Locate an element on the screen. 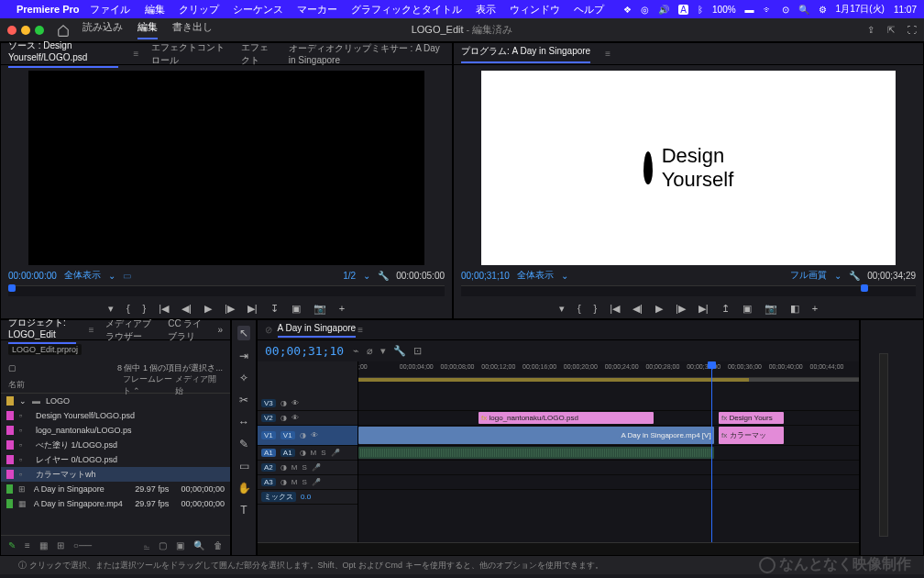 The width and height of the screenshot is (924, 578). source-video is located at coordinates (226, 168).